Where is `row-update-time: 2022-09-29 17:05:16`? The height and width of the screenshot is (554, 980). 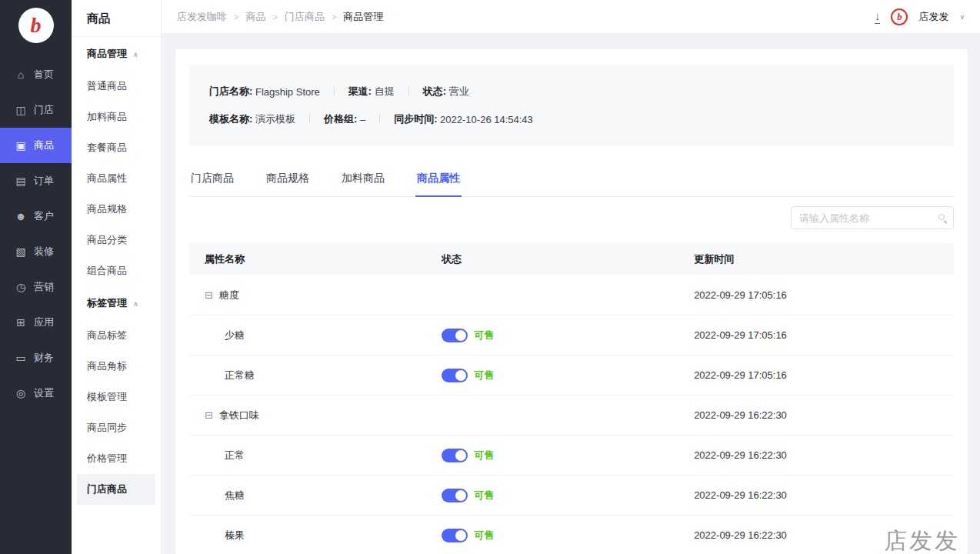
row-update-time: 2022-09-29 17:05:16 is located at coordinates (816, 375).